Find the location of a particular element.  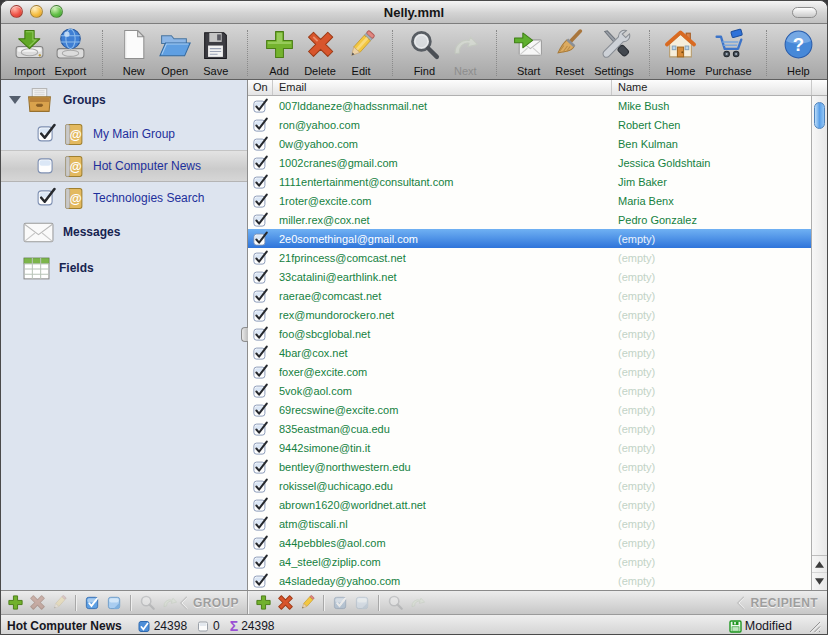

delete-small-button is located at coordinates (285, 603).